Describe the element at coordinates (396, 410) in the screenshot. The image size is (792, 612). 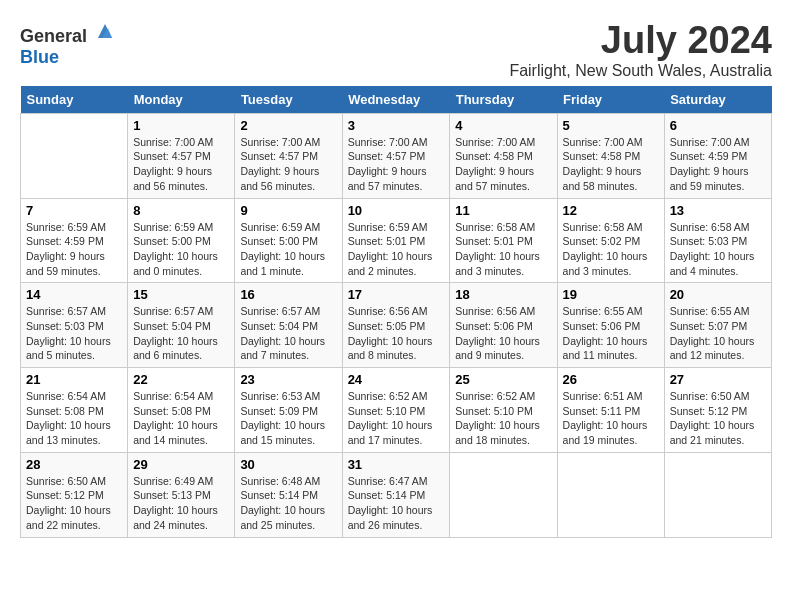
I see `calendar-week-4: 21Sunrise: 6:54 AMSunset: 5:08 PMDayligh…` at that location.